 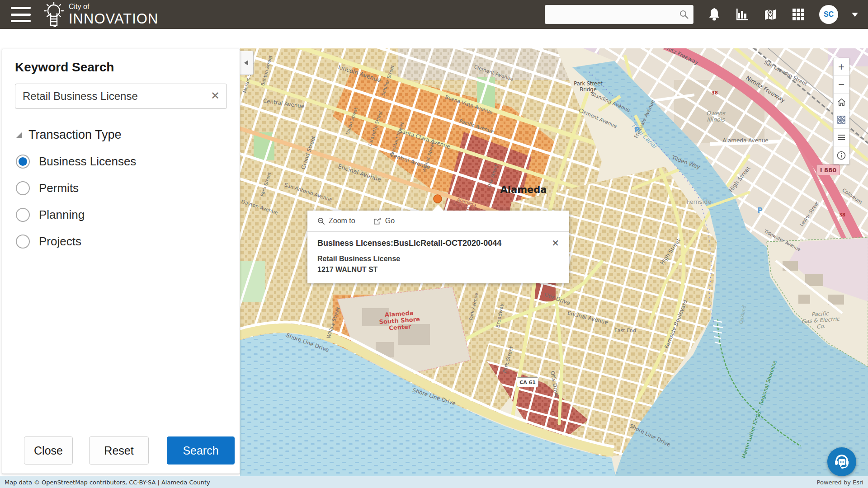 I want to click on global-search, so click(x=619, y=14).